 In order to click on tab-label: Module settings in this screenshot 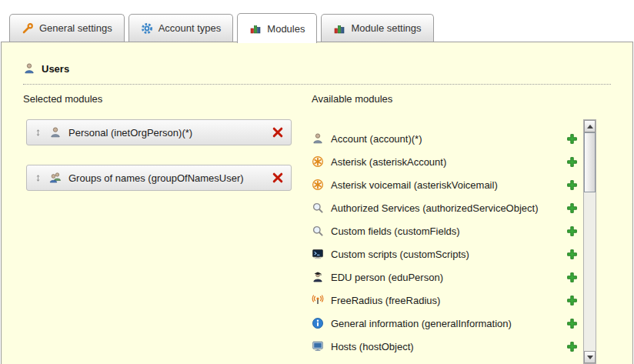, I will do `click(386, 28)`.